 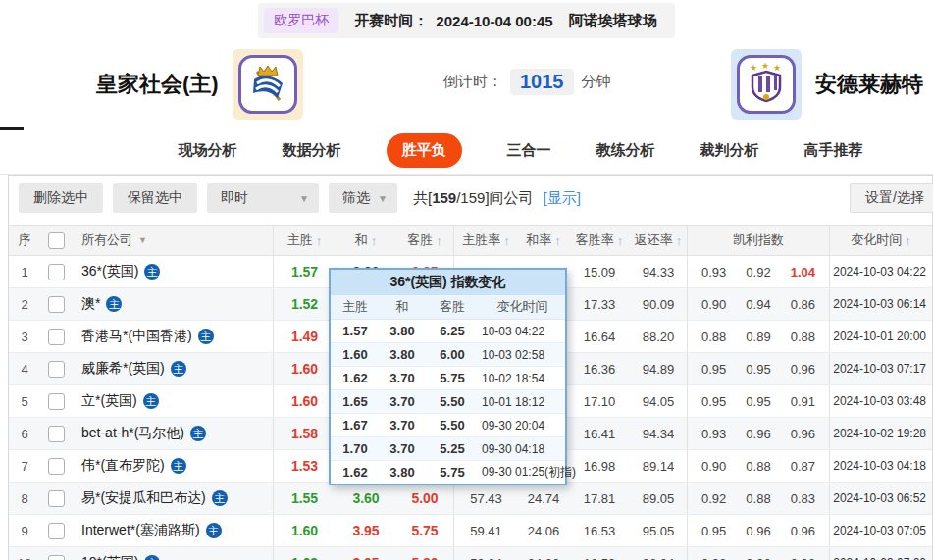 What do you see at coordinates (173, 531) in the screenshot?
I see `company-cell: Interwet*(塞浦路斯)主` at bounding box center [173, 531].